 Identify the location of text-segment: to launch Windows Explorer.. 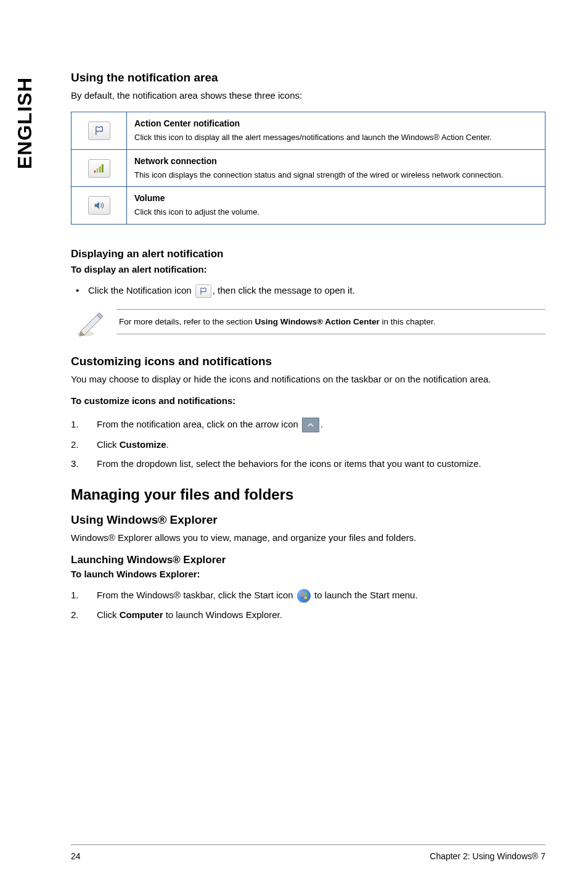
(223, 614).